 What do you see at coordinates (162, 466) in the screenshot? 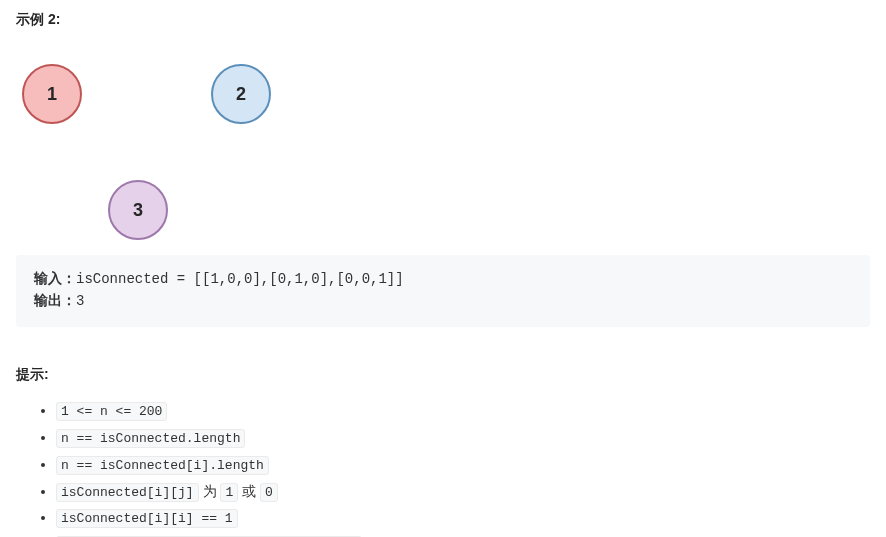
I see `constraint-code: n == isConnected[i].length` at bounding box center [162, 466].